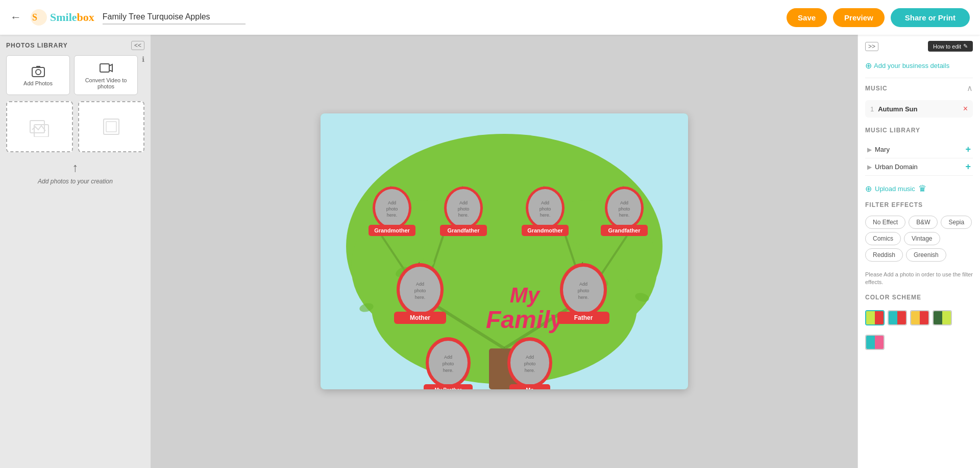 This screenshot has height=468, width=980. What do you see at coordinates (919, 150) in the screenshot?
I see `music-item-mary: ▶ Mary +` at bounding box center [919, 150].